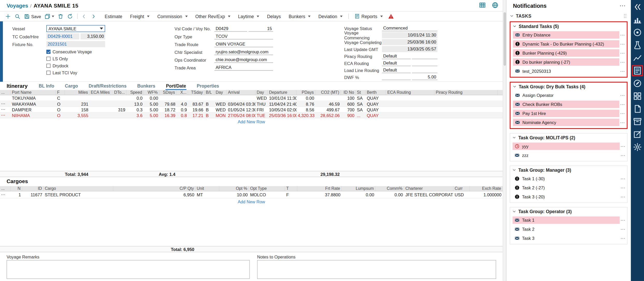  I want to click on task-pill: Assign Operator, so click(566, 95).